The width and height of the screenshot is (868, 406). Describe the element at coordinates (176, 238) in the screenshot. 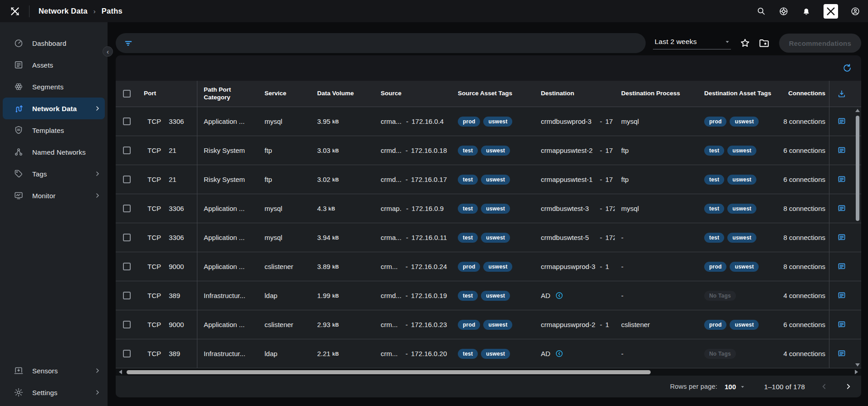

I see `port-number: 3306` at that location.